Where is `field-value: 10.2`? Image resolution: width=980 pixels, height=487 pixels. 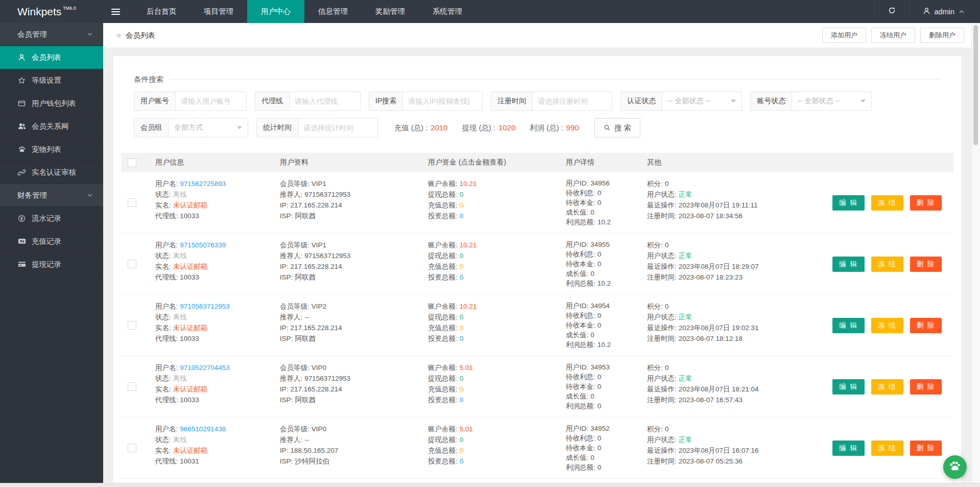
field-value: 10.2 is located at coordinates (604, 283).